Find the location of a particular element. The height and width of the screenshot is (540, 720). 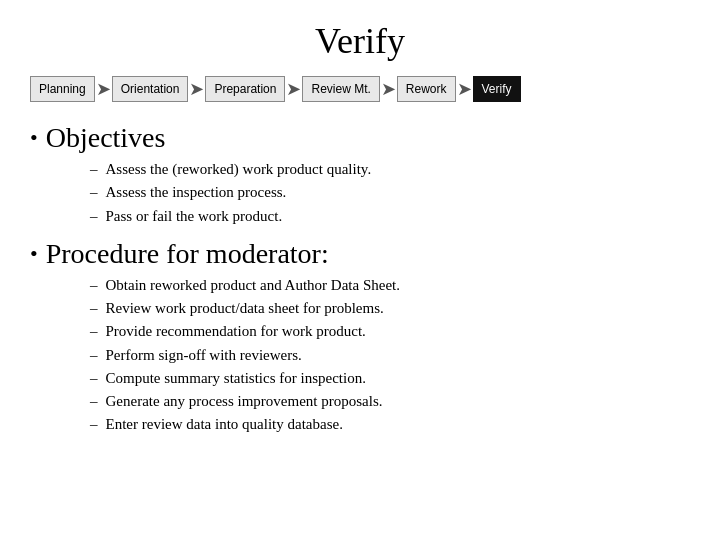

nav-step-verify: Verify is located at coordinates (497, 89).